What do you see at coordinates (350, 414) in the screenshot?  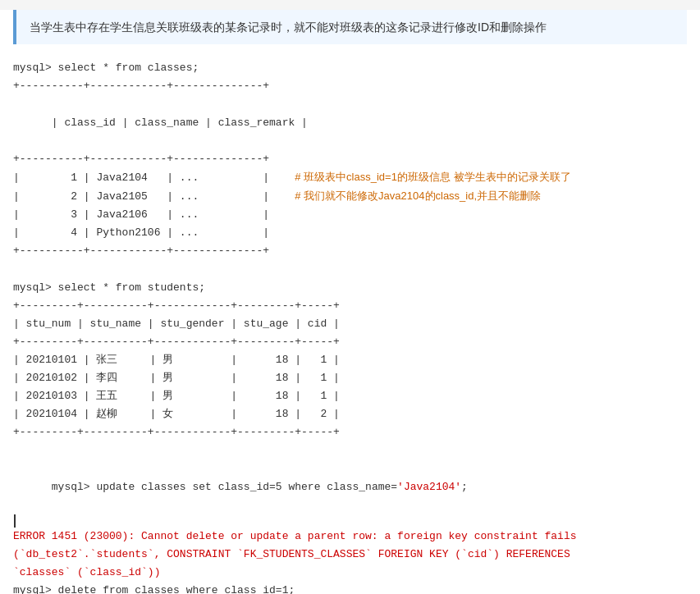 I see `students-row-4: | 20210104 | 赵柳 | 女 | 18 | 2 |` at bounding box center [350, 414].